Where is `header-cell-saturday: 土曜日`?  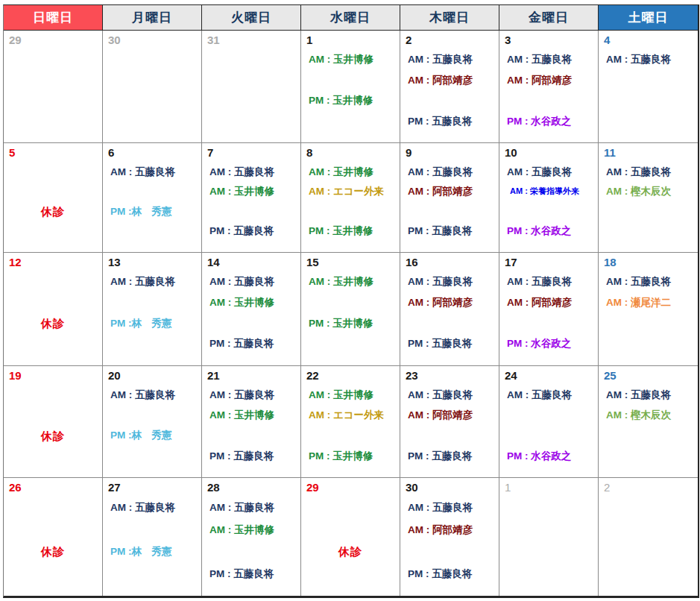
header-cell-saturday: 土曜日 is located at coordinates (649, 18).